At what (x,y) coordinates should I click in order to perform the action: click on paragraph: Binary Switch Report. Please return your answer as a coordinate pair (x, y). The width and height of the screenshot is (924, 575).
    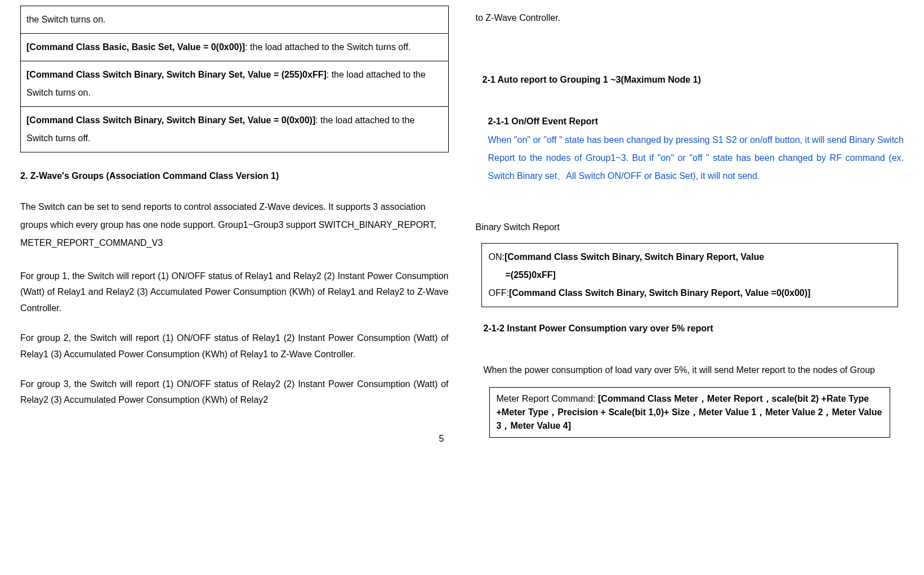
    Looking at the image, I should click on (690, 227).